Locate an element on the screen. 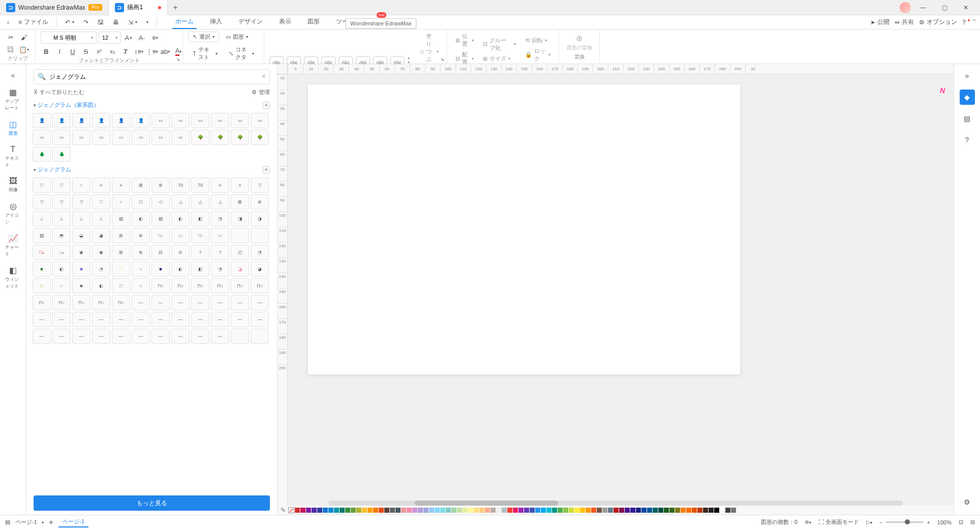 This screenshot has width=980, height=529. decrease-font-button: A- is located at coordinates (142, 38).